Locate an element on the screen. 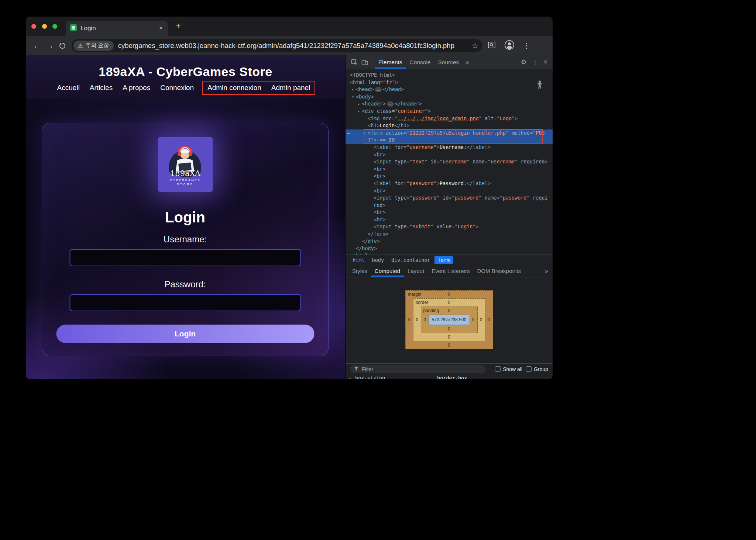 This screenshot has width=756, height=540. nav-item-connexion: Connexion is located at coordinates (177, 88).